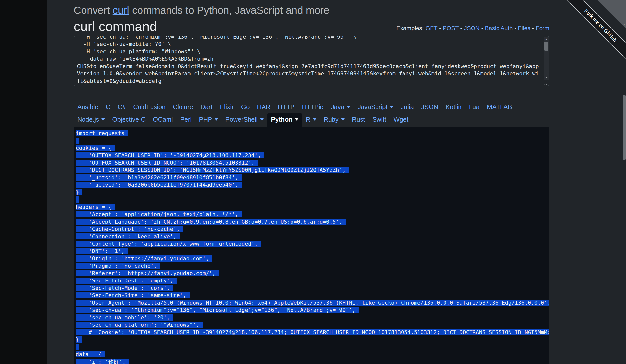 Image resolution: width=626 pixels, height=364 pixels. I want to click on tab-label: Swift, so click(379, 120).